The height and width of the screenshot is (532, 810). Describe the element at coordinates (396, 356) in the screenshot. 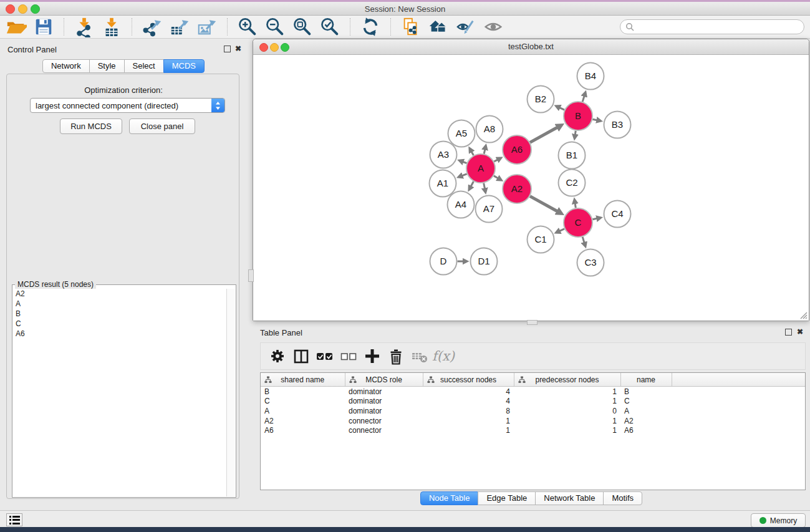

I see `delete-column-button` at that location.